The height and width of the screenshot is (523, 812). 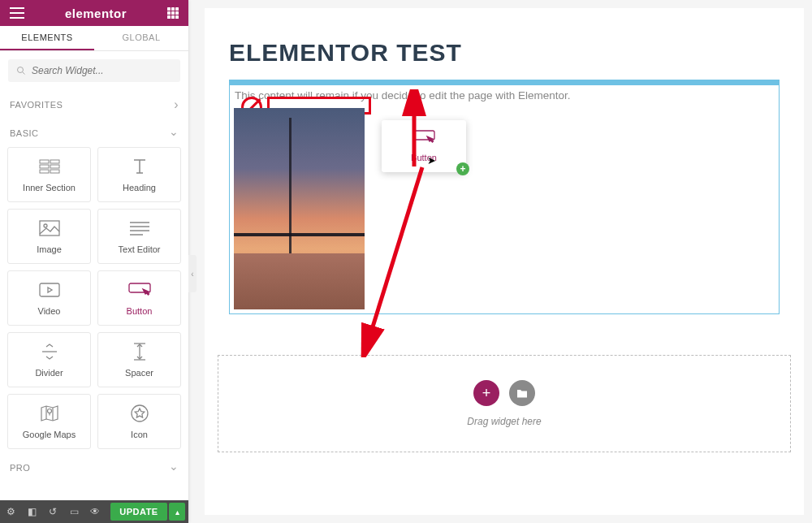 I want to click on widget-spacer: Spacer, so click(x=140, y=360).